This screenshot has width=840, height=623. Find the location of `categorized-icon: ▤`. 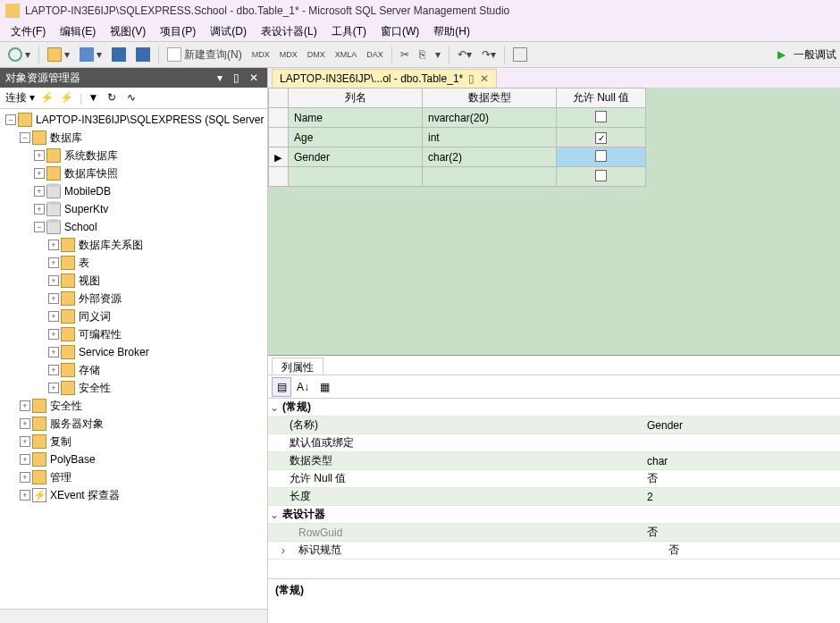

categorized-icon: ▤ is located at coordinates (281, 387).